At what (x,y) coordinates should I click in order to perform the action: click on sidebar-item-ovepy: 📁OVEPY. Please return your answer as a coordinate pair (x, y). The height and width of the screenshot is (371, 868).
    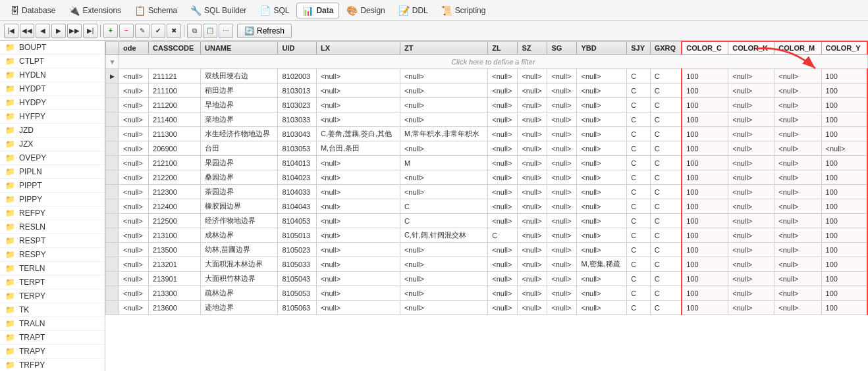
    Looking at the image, I should click on (53, 158).